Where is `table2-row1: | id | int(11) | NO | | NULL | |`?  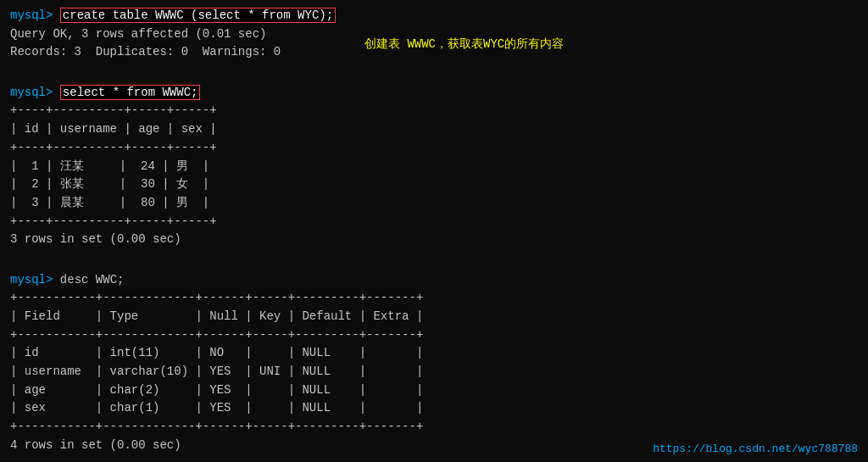 table2-row1: | id | int(11) | NO | | NULL | | is located at coordinates (434, 353).